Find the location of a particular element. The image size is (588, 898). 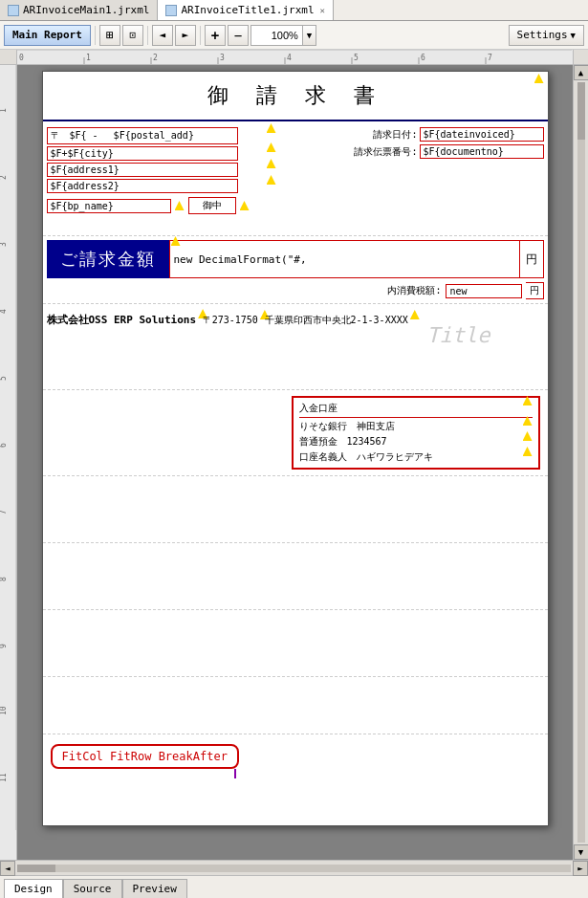

scroll-down-btn: ▼ is located at coordinates (581, 852).